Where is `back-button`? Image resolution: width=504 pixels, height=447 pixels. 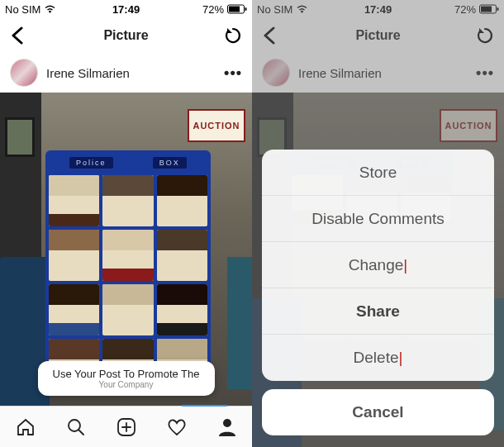 back-button is located at coordinates (17, 36).